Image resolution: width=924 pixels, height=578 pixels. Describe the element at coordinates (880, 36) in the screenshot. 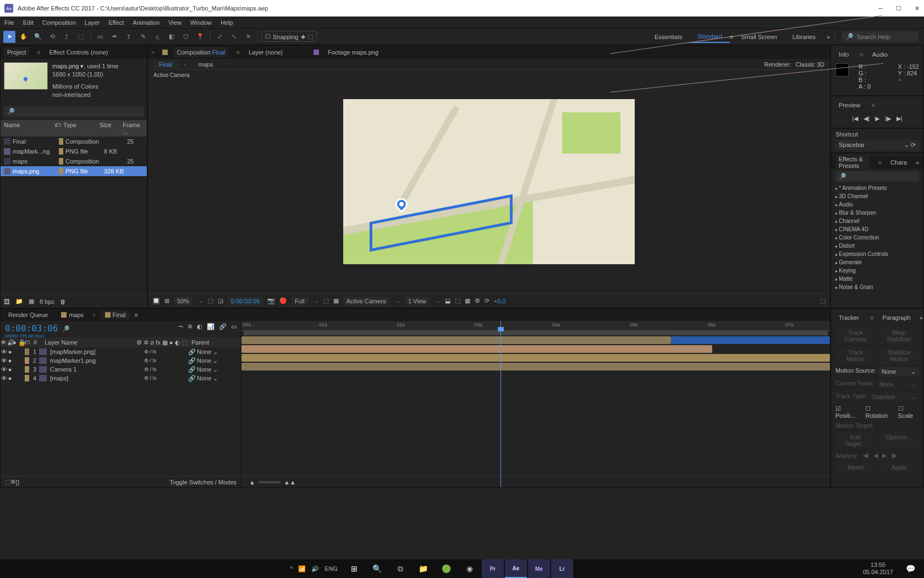

I see `search-help: 🔎 Search Help` at that location.